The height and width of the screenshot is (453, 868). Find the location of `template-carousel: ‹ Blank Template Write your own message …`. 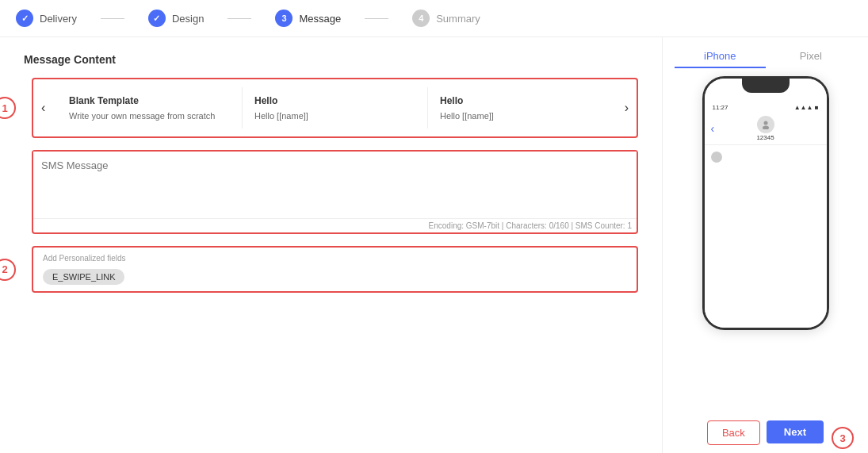

template-carousel: ‹ Blank Template Write your own message … is located at coordinates (335, 108).